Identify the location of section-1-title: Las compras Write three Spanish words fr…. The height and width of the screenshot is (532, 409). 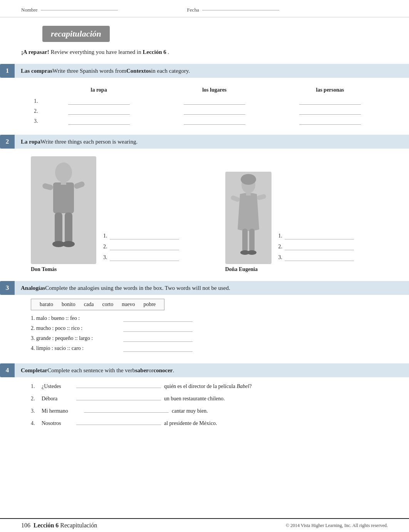
(212, 71).